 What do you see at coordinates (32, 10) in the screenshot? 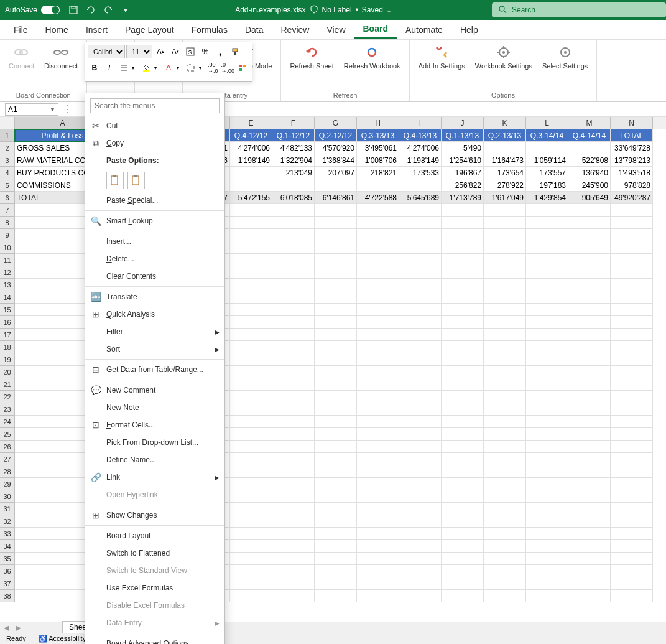
I see `autosave-toggle: AutoSave` at bounding box center [32, 10].